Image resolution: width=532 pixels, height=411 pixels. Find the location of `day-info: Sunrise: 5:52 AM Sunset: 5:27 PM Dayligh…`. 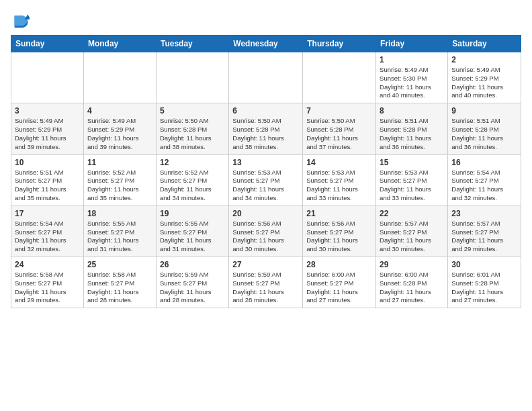

day-info: Sunrise: 5:52 AM Sunset: 5:27 PM Dayligh… is located at coordinates (192, 185).